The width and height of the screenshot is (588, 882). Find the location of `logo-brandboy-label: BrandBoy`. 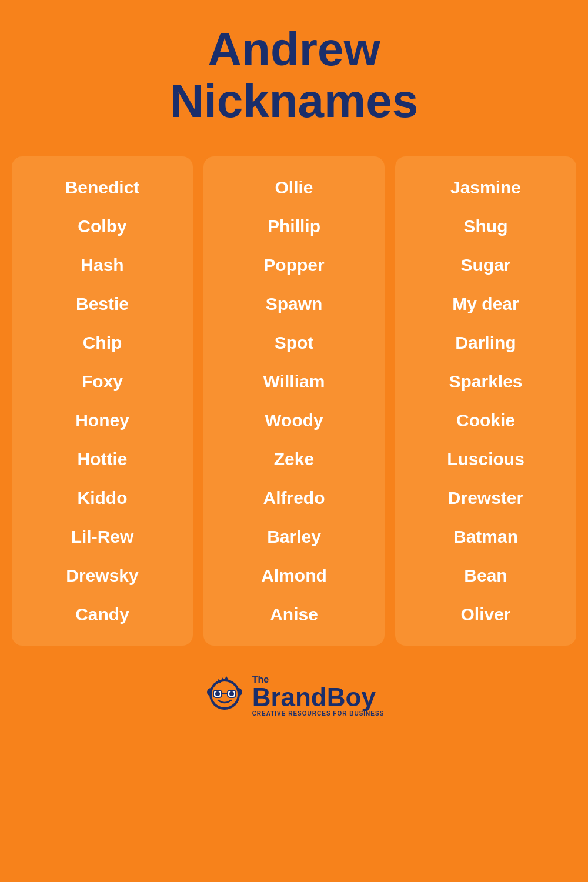

logo-brandboy-label: BrandBoy is located at coordinates (319, 697).